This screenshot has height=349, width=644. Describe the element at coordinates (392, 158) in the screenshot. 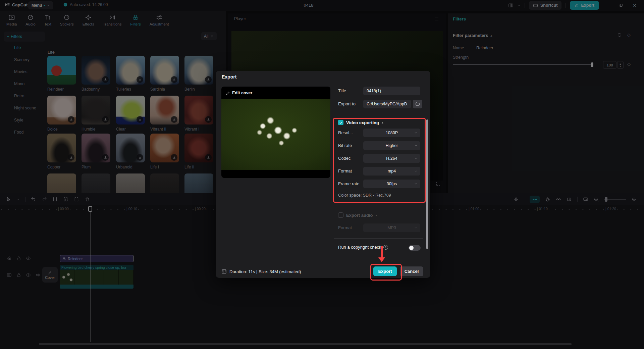

I see `codec-dropdown: H.264` at that location.